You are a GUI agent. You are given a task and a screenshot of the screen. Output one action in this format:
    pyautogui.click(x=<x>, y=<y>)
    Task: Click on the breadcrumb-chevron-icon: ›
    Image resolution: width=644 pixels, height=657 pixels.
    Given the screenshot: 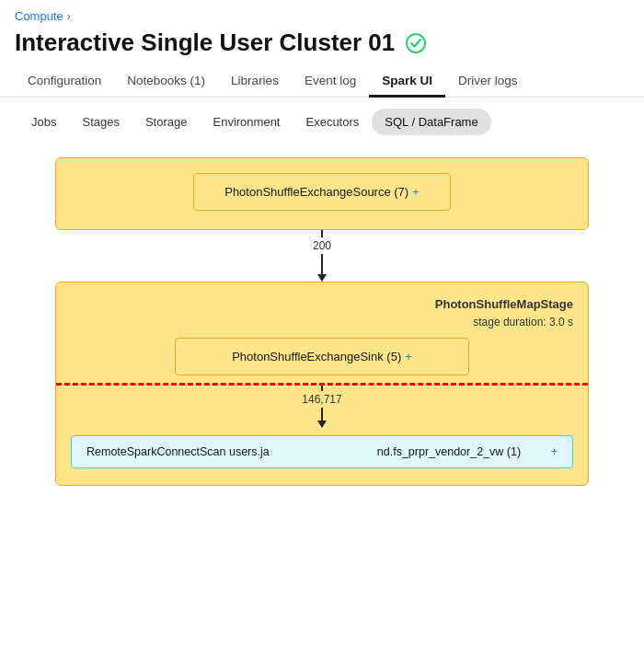 What is the action you would take?
    pyautogui.click(x=69, y=17)
    